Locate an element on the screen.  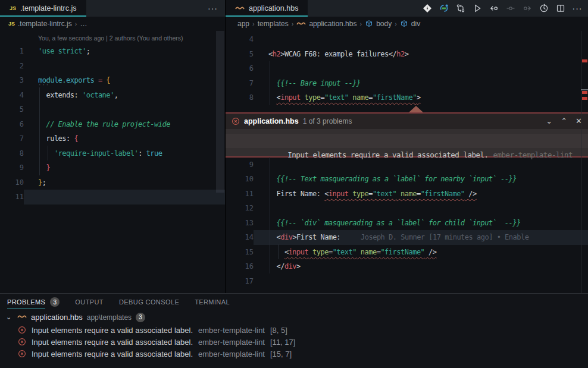
next-change-icon is located at coordinates (527, 8).